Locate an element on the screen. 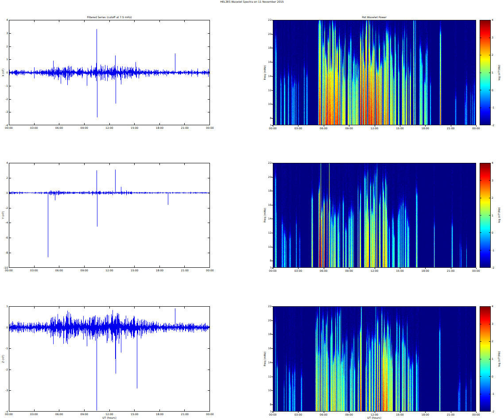  y-tick-label: 20 is located at coordinates (269, 34).